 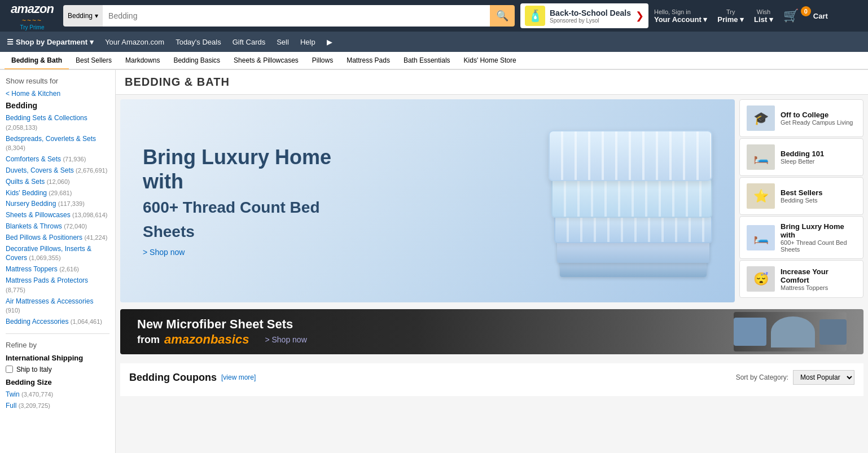 I want to click on show-results-title: Show results for, so click(x=58, y=81).